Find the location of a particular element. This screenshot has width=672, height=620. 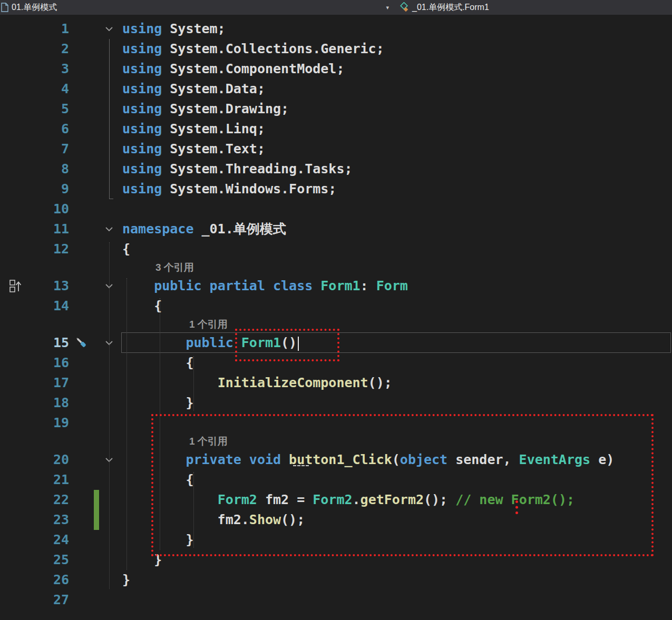

line-number: 2 is located at coordinates (51, 49).